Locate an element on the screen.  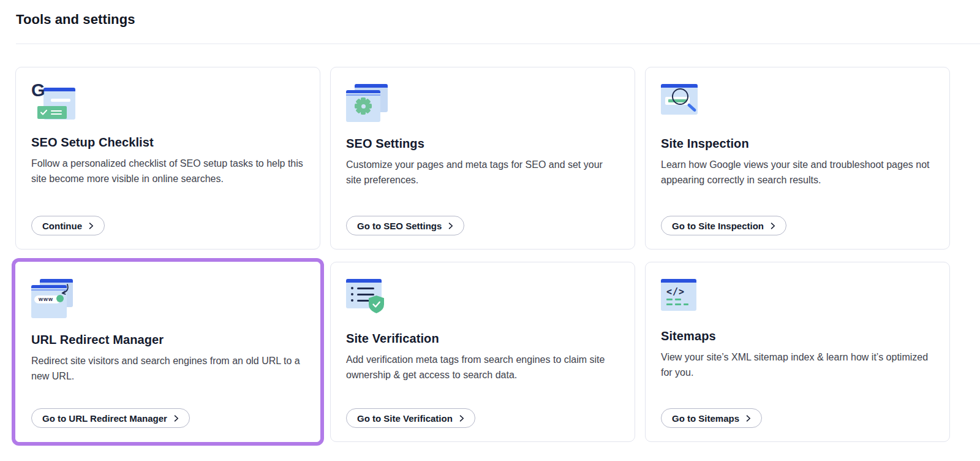
gear-window-icon is located at coordinates (368, 103).